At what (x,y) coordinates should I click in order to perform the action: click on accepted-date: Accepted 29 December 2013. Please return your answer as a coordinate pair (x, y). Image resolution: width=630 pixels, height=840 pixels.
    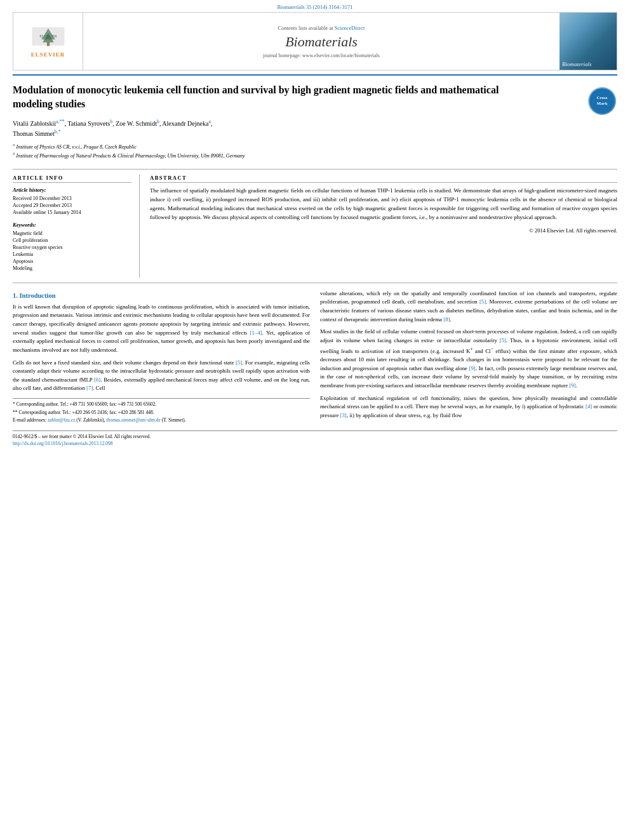
    Looking at the image, I should click on (72, 206).